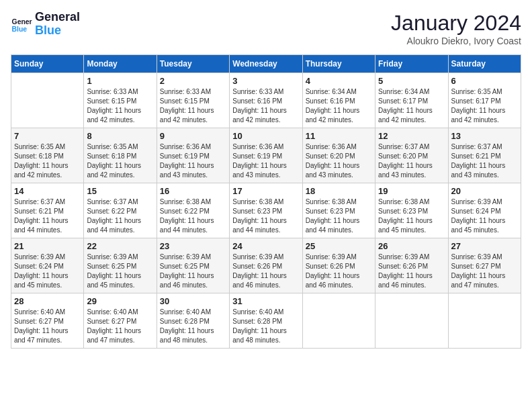  Describe the element at coordinates (266, 211) in the screenshot. I see `calendar-cell: 17Sunrise: 6:38 AMSunset: 6:23 PMDayligh…` at that location.